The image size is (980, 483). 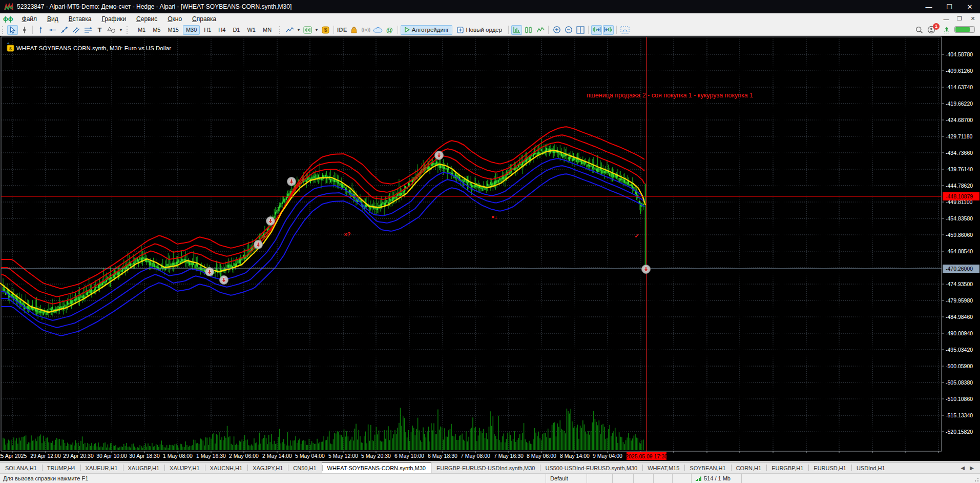 I want to click on symbol-tab-EURUSD,H1: EURUSD,H1, so click(x=830, y=468).